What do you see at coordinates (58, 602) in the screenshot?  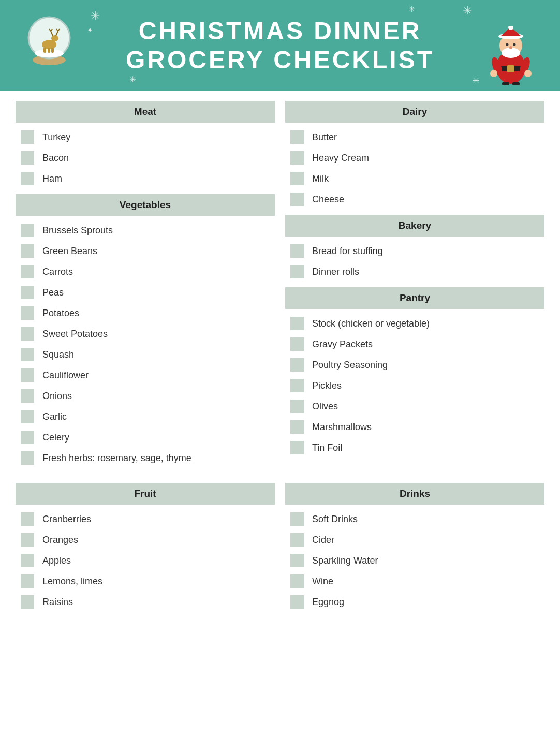 I see `item-label: Raisins` at bounding box center [58, 602].